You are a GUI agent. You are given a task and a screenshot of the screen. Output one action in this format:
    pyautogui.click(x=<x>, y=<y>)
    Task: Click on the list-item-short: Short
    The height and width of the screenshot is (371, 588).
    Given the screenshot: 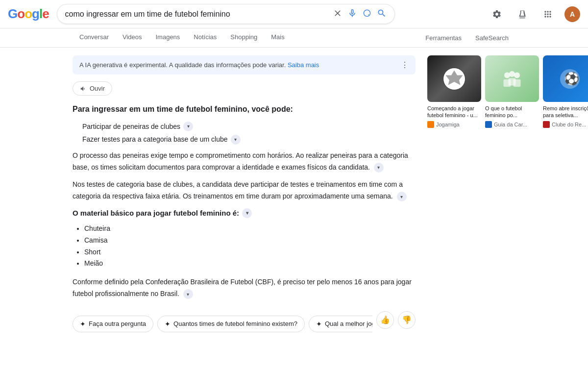 What is the action you would take?
    pyautogui.click(x=250, y=252)
    